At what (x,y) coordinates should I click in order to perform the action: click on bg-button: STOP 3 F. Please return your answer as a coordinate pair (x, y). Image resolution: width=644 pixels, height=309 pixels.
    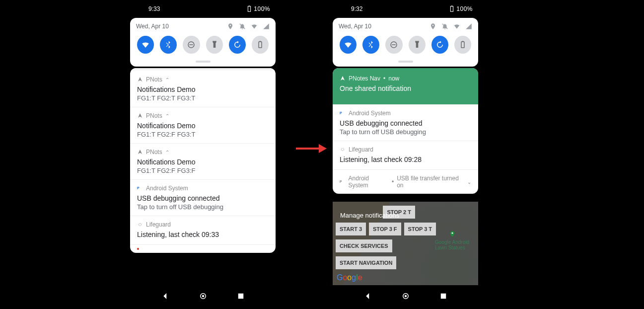
    Looking at the image, I should click on (385, 229).